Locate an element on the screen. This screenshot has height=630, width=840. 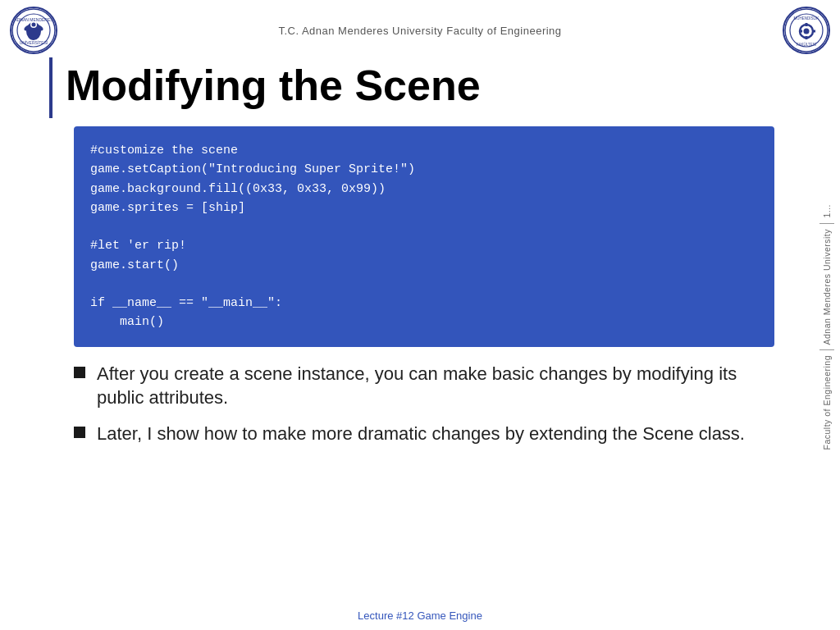
svg-text: ÜNİVERSİTESİ is located at coordinates (34, 43).